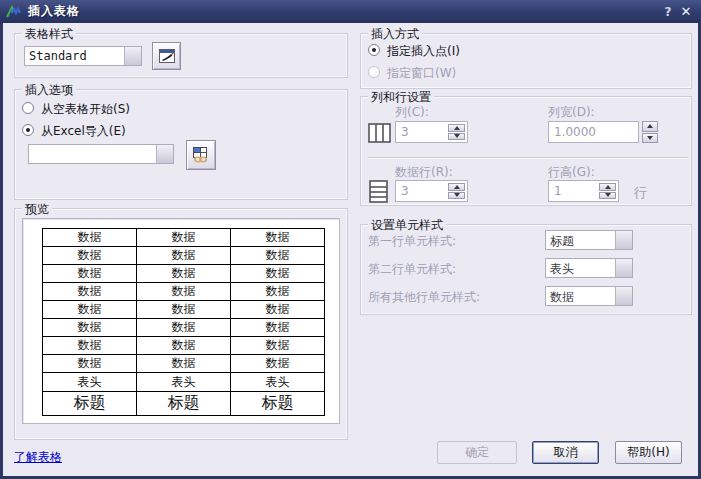 The height and width of the screenshot is (479, 701). I want to click on table-style-dropdown-button, so click(132, 56).